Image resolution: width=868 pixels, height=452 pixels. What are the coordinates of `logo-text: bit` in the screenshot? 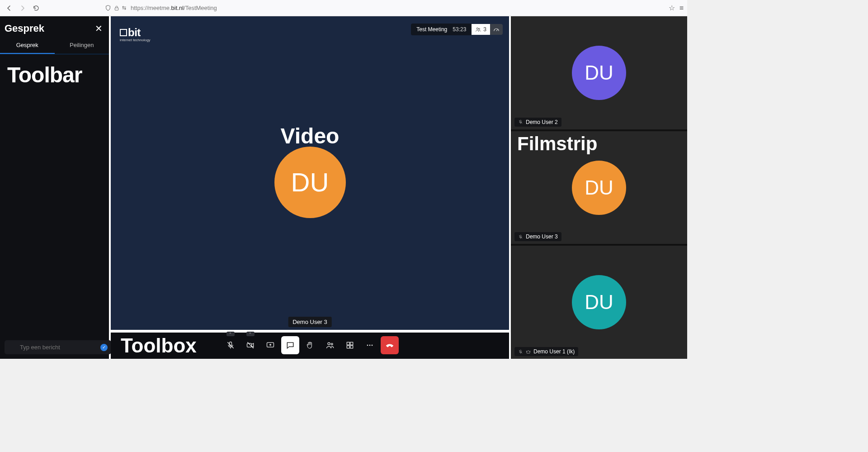 It's located at (134, 33).